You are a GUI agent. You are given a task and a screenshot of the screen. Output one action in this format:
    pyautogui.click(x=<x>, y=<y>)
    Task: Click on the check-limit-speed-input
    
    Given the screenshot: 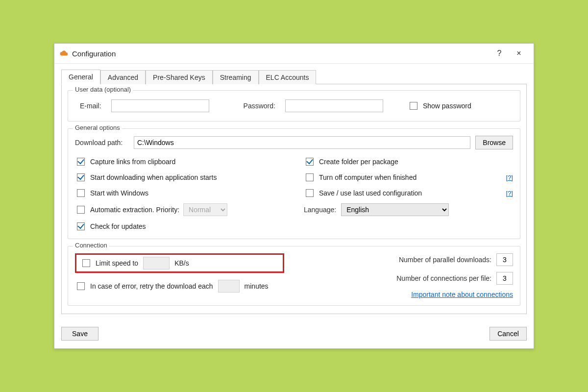 What is the action you would take?
    pyautogui.click(x=86, y=263)
    